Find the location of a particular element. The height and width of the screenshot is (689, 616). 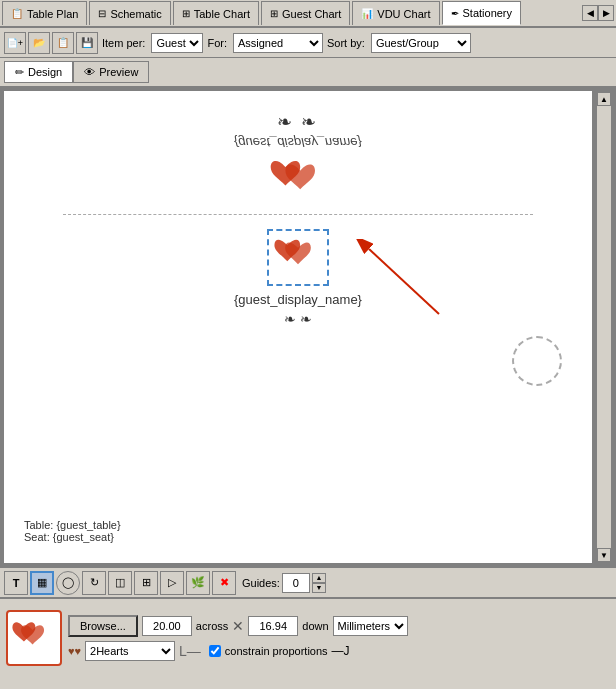

heart-badge is located at coordinates (34, 638).